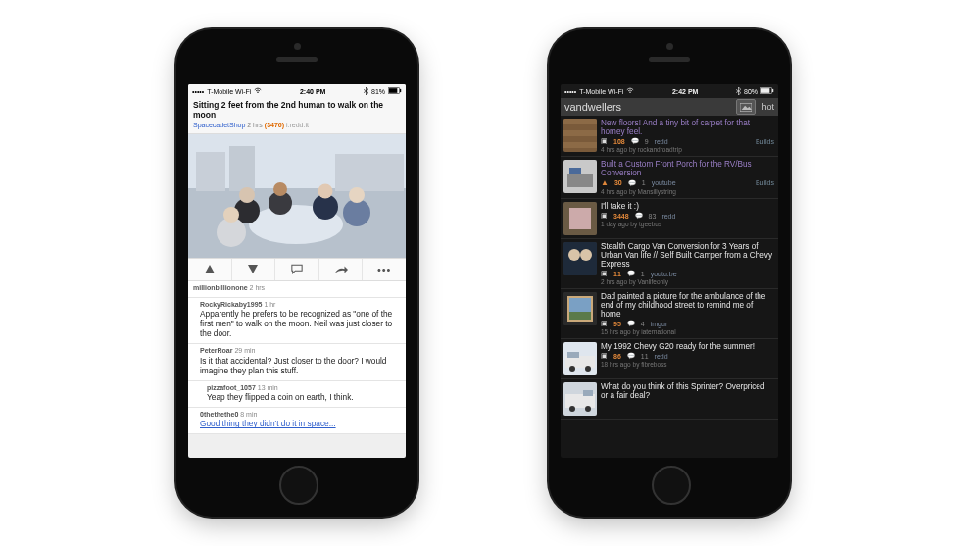 This screenshot has height=546, width=980. I want to click on action-bar: •••, so click(297, 270).